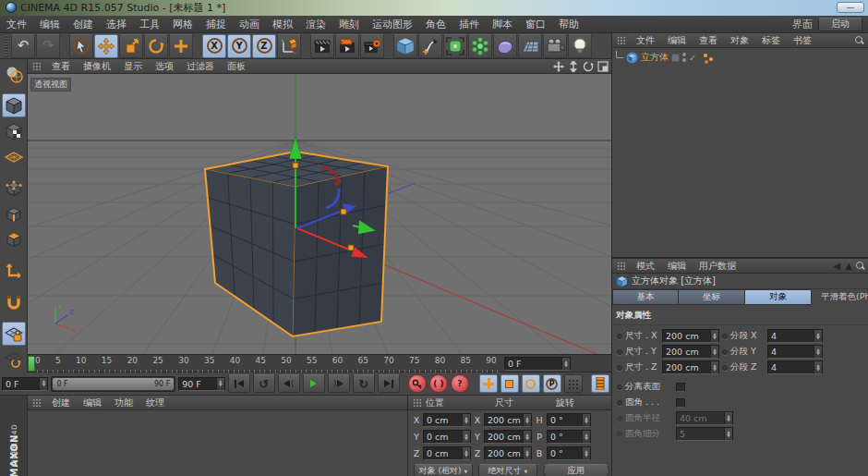 The height and width of the screenshot is (476, 868). What do you see at coordinates (316, 24) in the screenshot?
I see `menu-render: 渲染` at bounding box center [316, 24].